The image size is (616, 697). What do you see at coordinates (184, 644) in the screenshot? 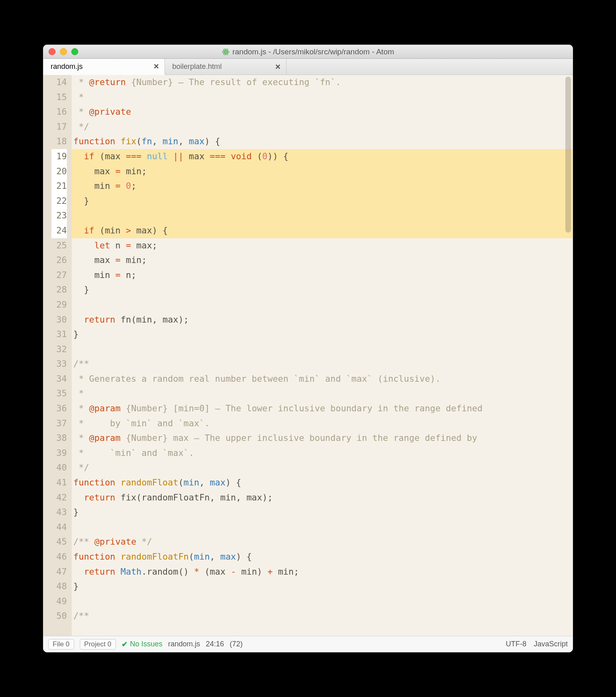
I see `status-filename: random.js` at bounding box center [184, 644].